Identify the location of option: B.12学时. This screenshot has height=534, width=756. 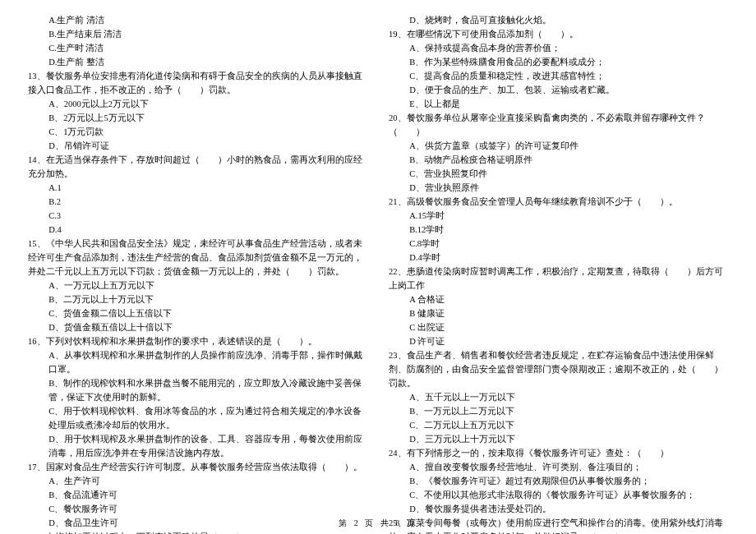
(559, 230).